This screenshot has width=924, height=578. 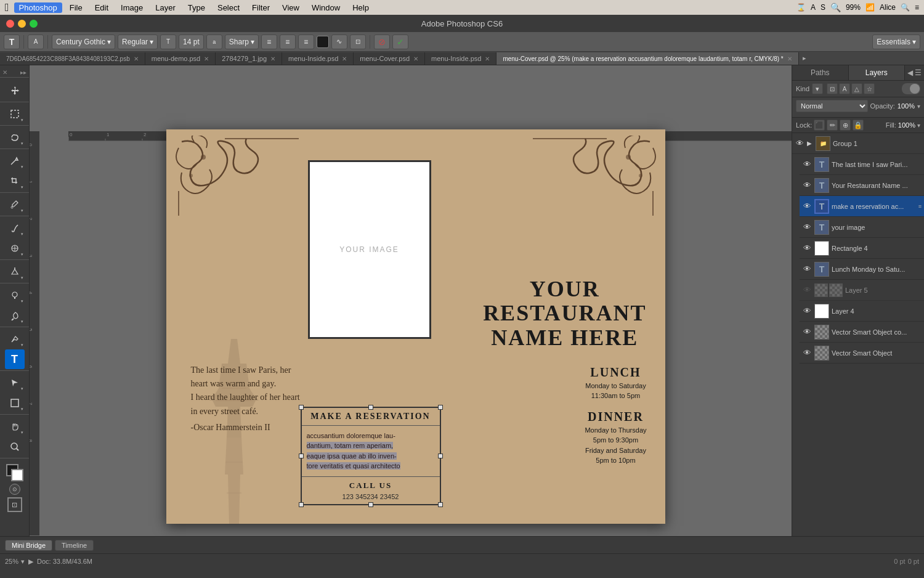 What do you see at coordinates (807, 353) in the screenshot?
I see `layer-vso2-visibility: 👁` at bounding box center [807, 353].